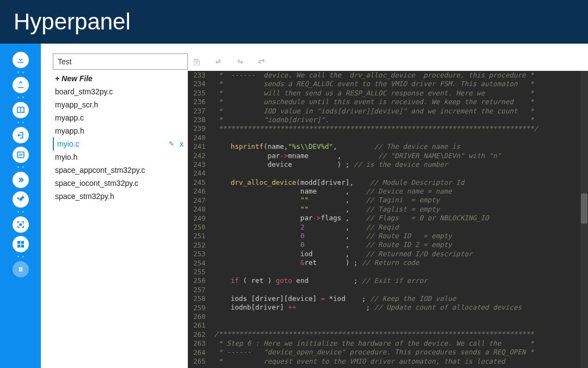 The height and width of the screenshot is (368, 588). What do you see at coordinates (70, 118) in the screenshot?
I see `file-name: myapp.c` at bounding box center [70, 118].